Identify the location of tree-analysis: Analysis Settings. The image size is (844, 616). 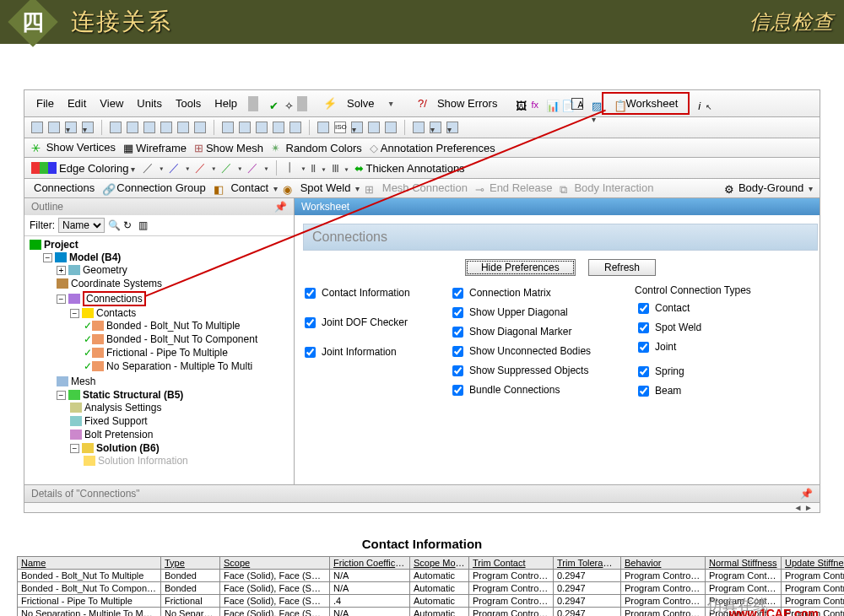
(123, 408).